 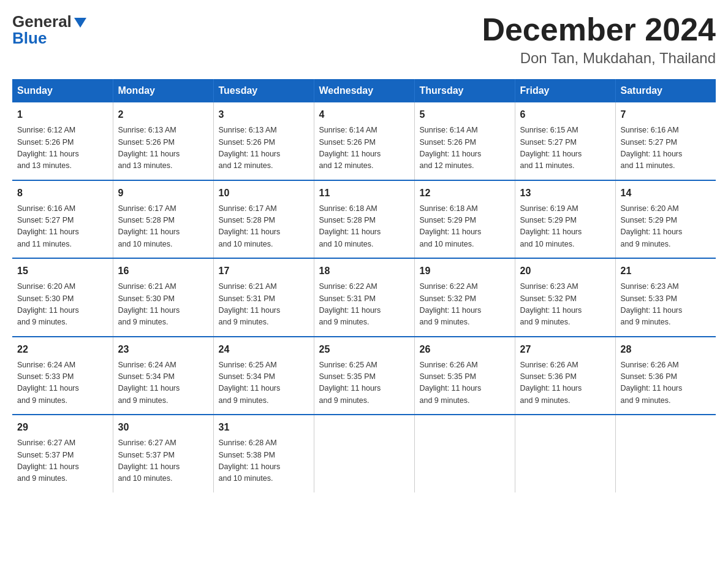 I want to click on calendar-cell: 24Sunrise: 6:25 AMSunset: 5:34 PMDayligh…, so click(x=264, y=376).